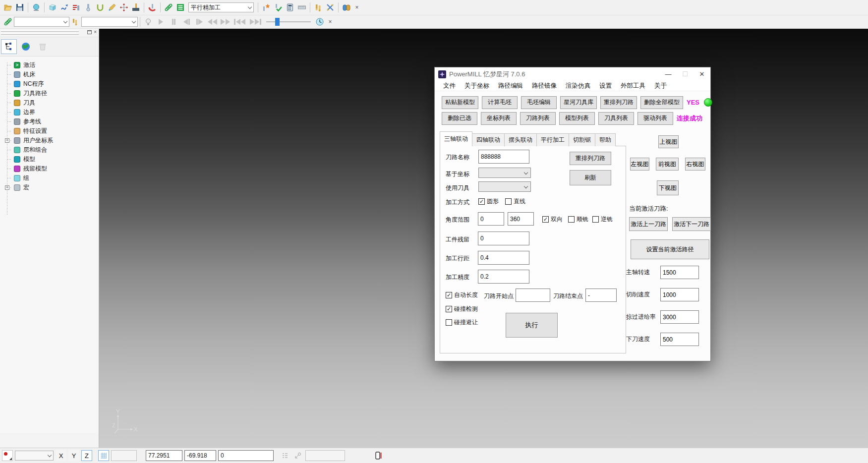  I want to click on clock-icon, so click(320, 22).